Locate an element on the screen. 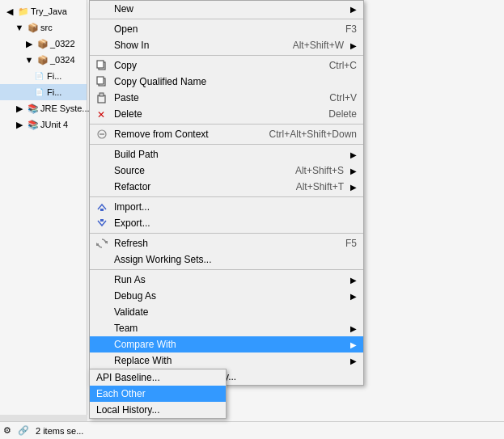 This screenshot has width=504, height=439. paste-icon is located at coordinates (102, 98).